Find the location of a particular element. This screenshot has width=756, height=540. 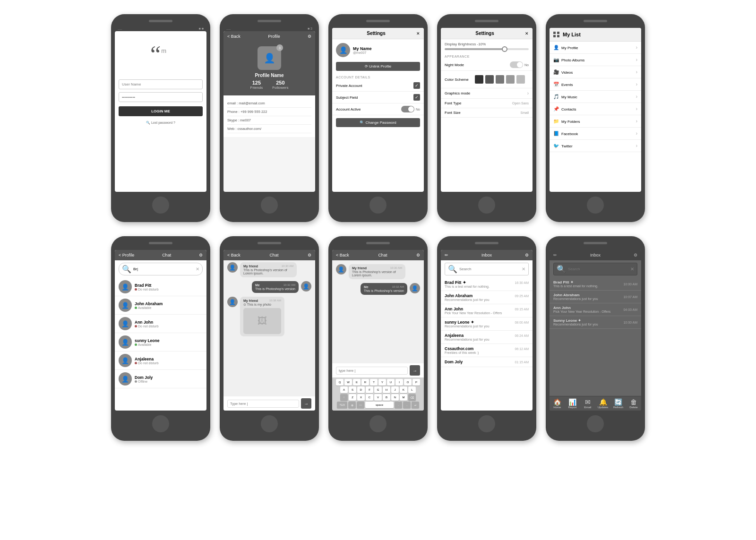

dark-inbox-item-sunny: Sunny Leone ✦ Recommendations just for y… is located at coordinates (595, 322).